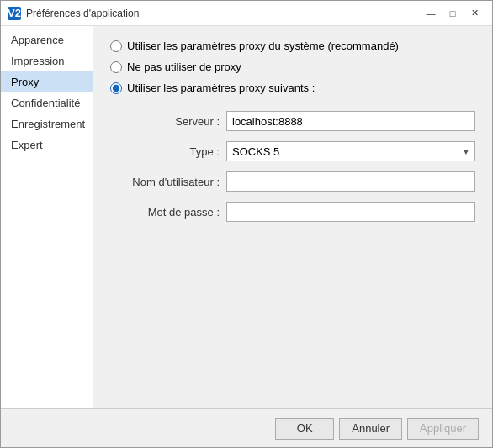 The height and width of the screenshot is (448, 493). I want to click on password-label: Mot de passe :, so click(165, 212).